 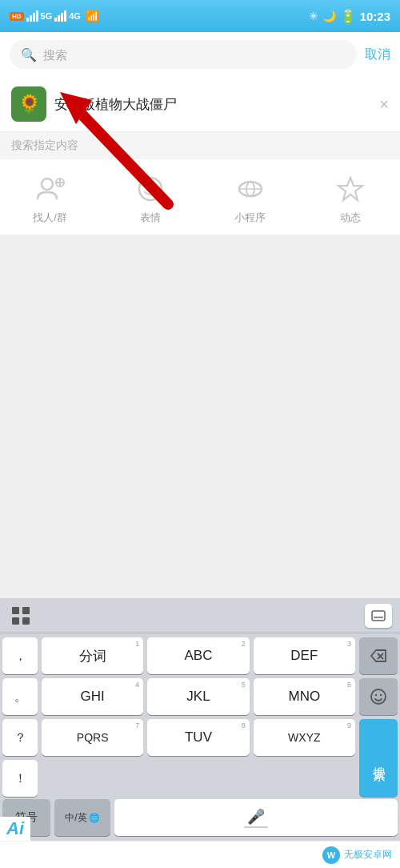 I want to click on key-row-1: 1 分词 2 ABC 3 DEF, so click(x=198, y=656).